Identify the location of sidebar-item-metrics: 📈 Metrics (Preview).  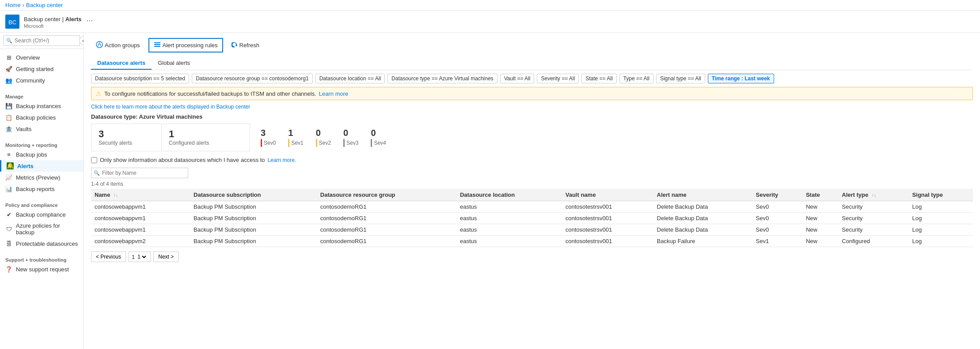
(42, 177).